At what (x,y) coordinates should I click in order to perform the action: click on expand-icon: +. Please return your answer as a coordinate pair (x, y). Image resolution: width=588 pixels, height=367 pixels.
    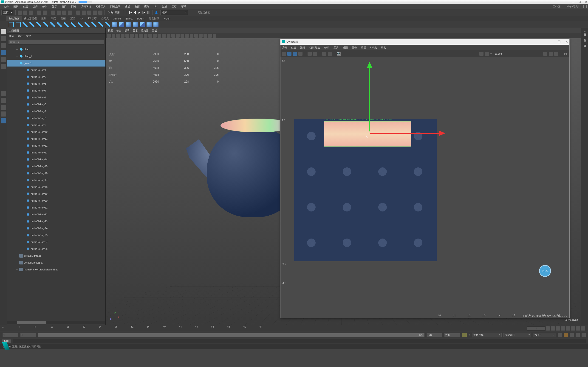
    Looking at the image, I should click on (17, 56).